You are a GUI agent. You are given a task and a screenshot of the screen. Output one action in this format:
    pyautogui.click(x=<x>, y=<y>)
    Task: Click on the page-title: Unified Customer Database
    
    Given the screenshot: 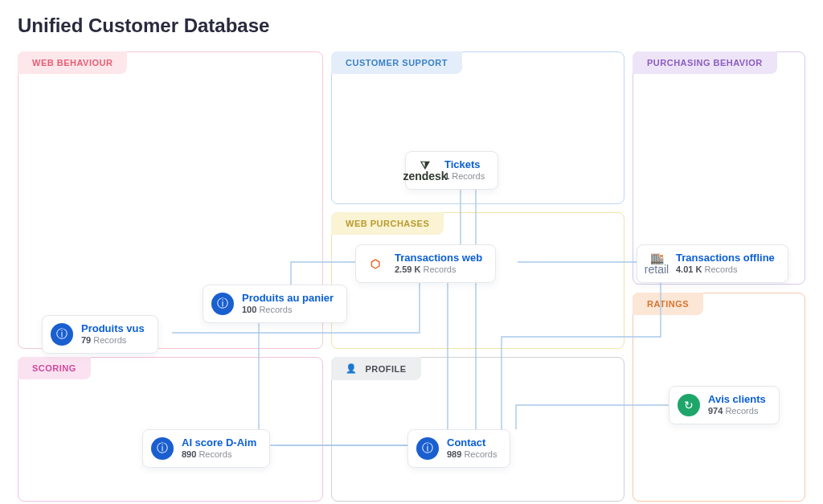 What is the action you would take?
    pyautogui.click(x=412, y=26)
    